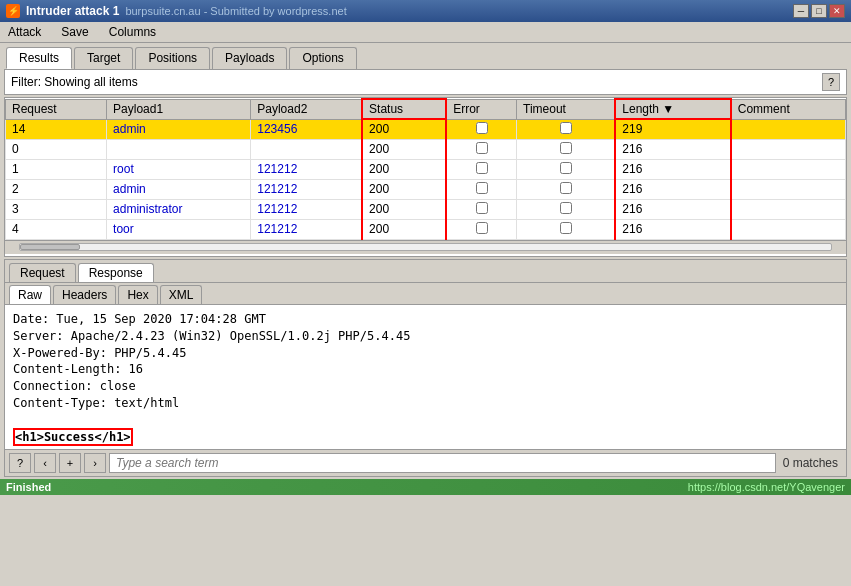 This screenshot has height=586, width=851. What do you see at coordinates (56, 229) in the screenshot?
I see `table-cell: 4` at bounding box center [56, 229].